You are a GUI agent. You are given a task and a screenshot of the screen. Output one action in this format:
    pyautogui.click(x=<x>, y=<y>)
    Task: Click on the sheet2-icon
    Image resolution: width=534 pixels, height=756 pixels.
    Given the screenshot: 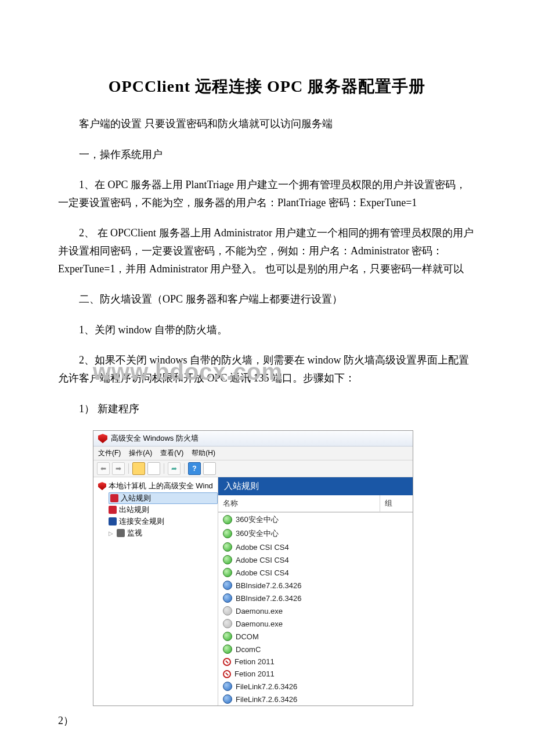 What is the action you would take?
    pyautogui.click(x=210, y=469)
    